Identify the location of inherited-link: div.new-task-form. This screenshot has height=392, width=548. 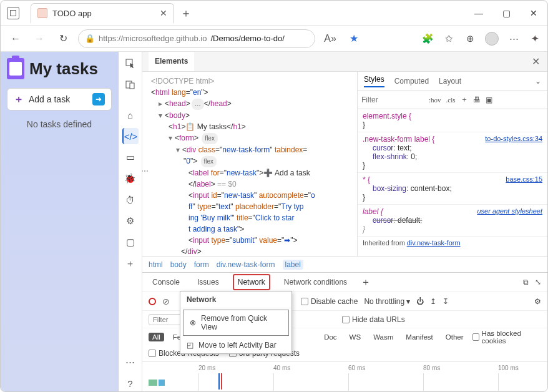
(434, 243).